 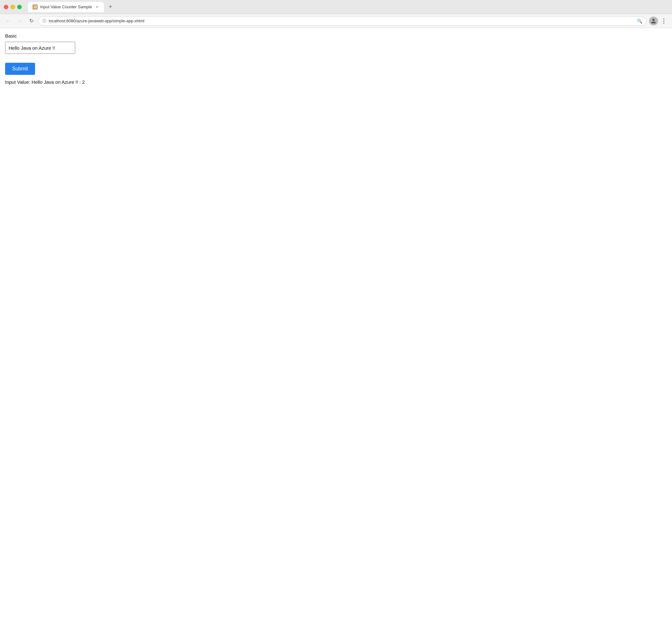 I want to click on address-lock-icon: ⓘ, so click(x=45, y=21).